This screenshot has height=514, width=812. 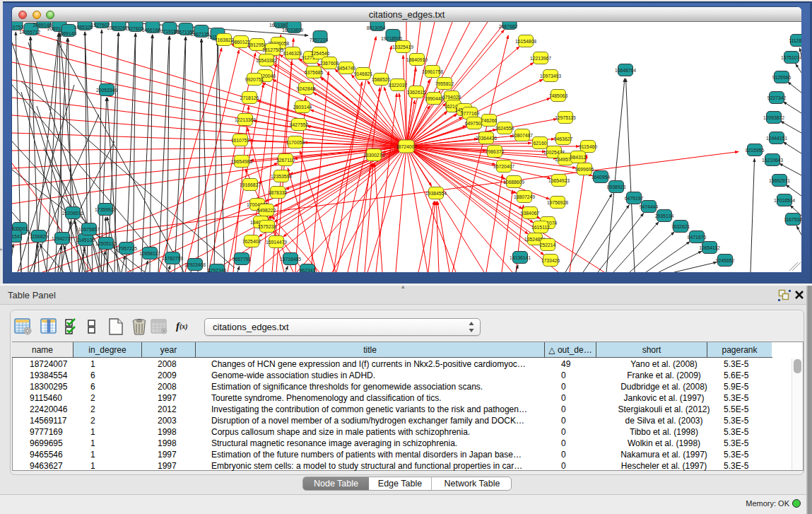 I want to click on svg-text: 746266, so click(x=489, y=120).